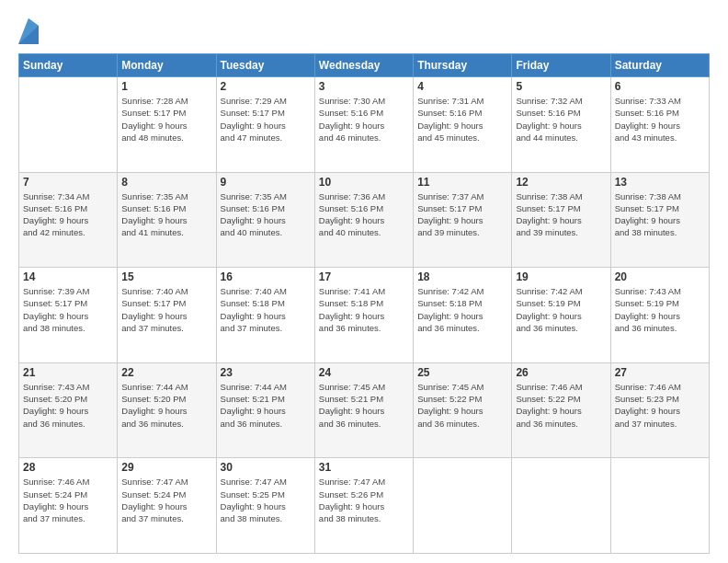 This screenshot has width=728, height=563. What do you see at coordinates (166, 500) in the screenshot?
I see `day-info: Sunrise: 7:47 AMSunset: 5:24 PMDaylight:…` at bounding box center [166, 500].